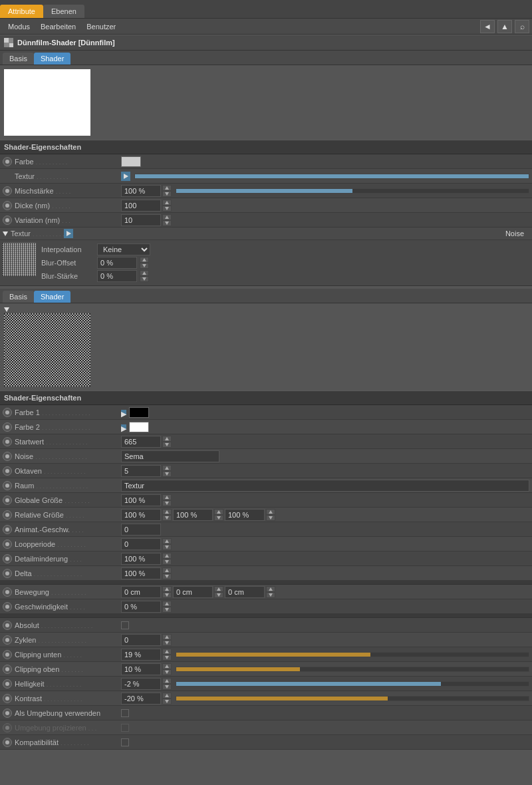  What do you see at coordinates (167, 640) in the screenshot?
I see `stepper-zyklen` at bounding box center [167, 640].